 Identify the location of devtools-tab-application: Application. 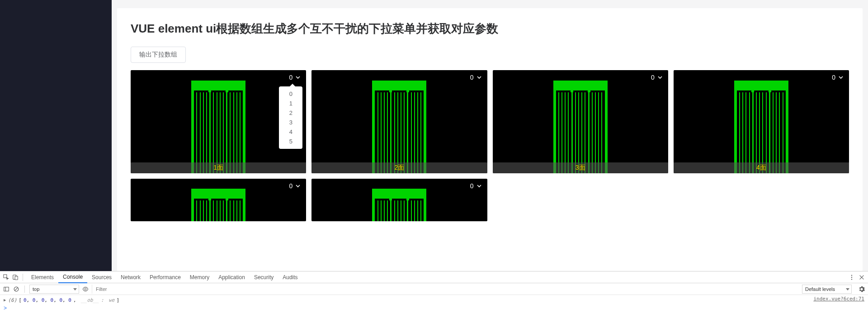
(231, 277).